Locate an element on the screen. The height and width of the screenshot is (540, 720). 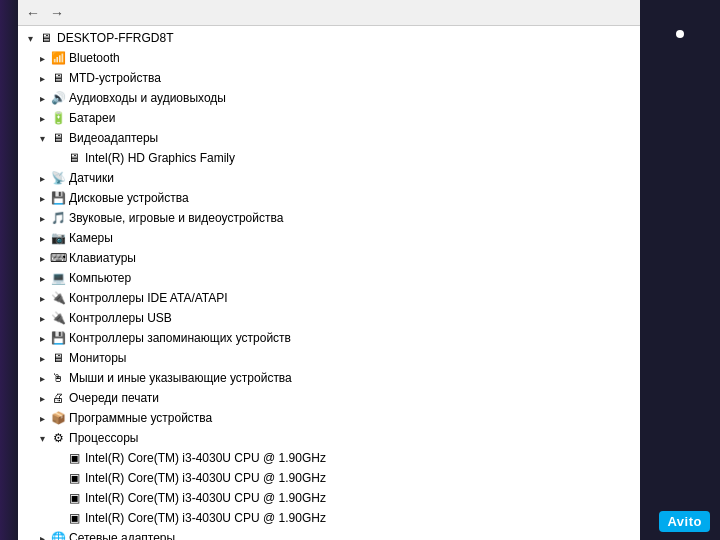
label-mice: Мыши и иные указывающие устройства is located at coordinates (180, 378).